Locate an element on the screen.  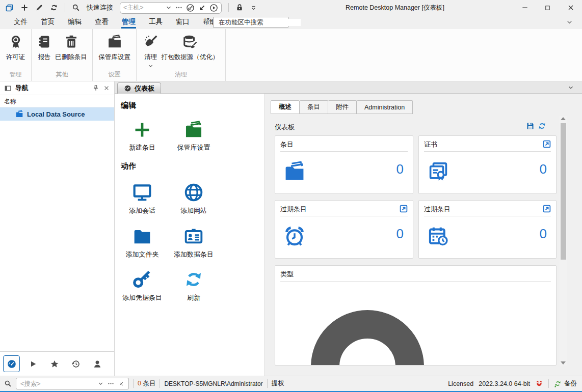
tab-list-chevron-icon is located at coordinates (571, 88).